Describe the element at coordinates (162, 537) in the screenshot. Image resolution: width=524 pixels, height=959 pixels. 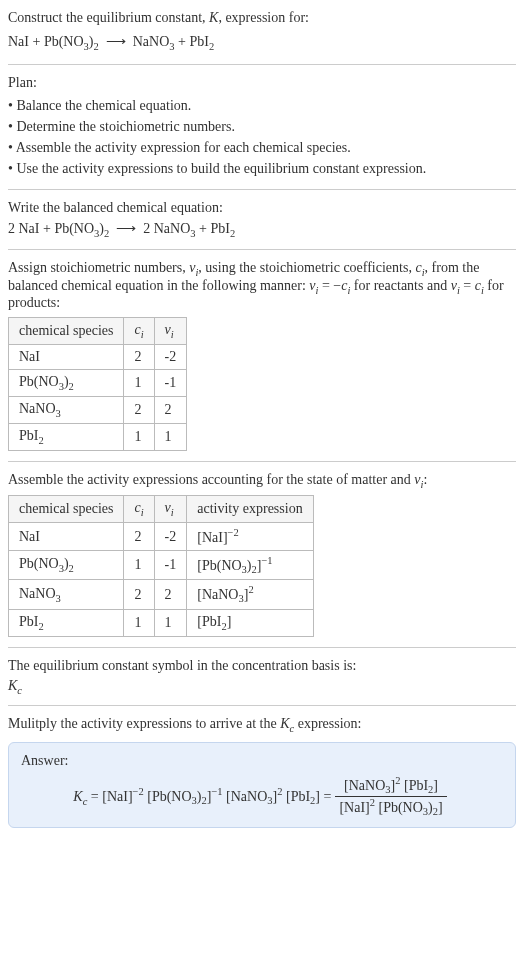
I see `table-row: NaI 2 -2 [NaI]−2` at that location.